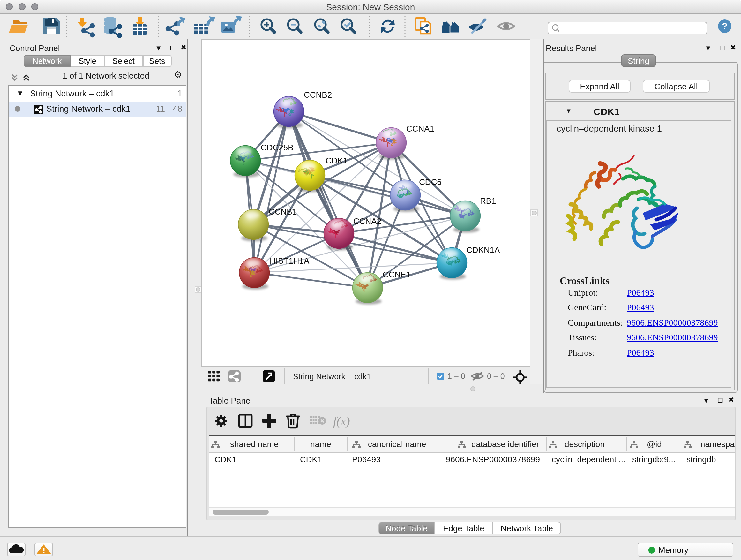  Describe the element at coordinates (496, 376) in the screenshot. I see `svg-text: 0 – 0` at that location.